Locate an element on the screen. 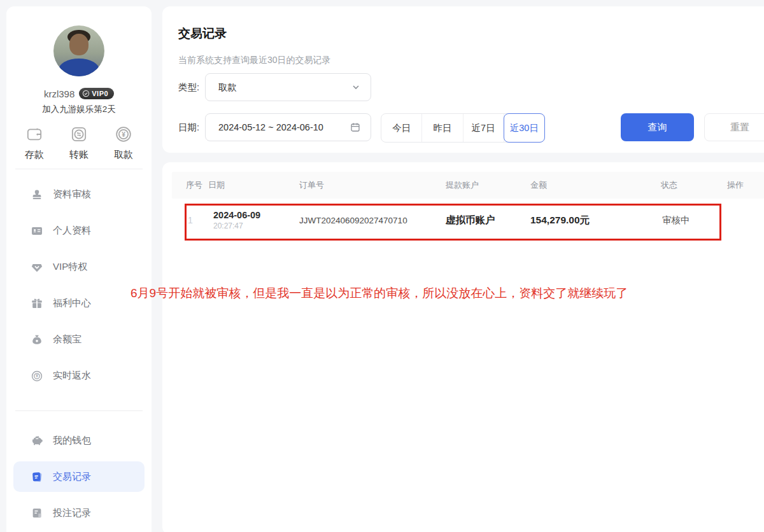 This screenshot has width=764, height=532. withdraw-icon: ¥ is located at coordinates (124, 134).